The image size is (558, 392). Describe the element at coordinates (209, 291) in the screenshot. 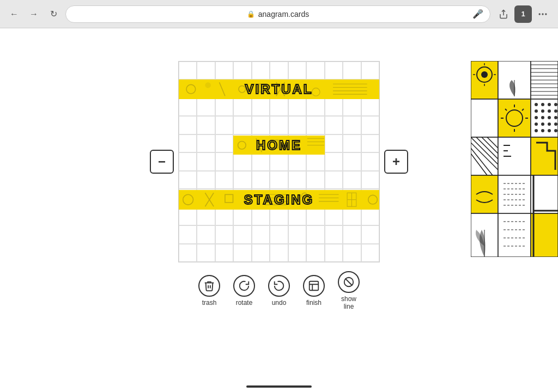

I see `trash-tool: trash` at that location.